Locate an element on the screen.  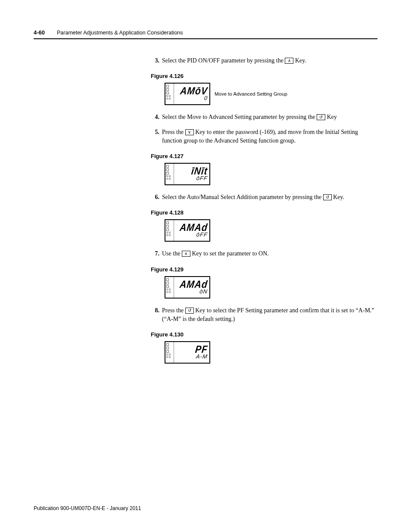
figure-label: Figure 4.128 is located at coordinates (264, 213).